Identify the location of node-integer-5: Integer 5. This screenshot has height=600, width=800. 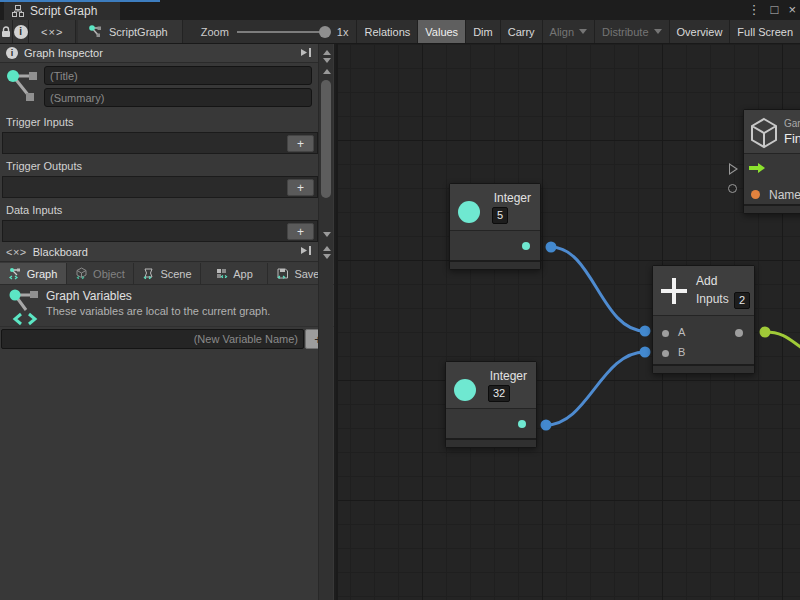
(495, 226).